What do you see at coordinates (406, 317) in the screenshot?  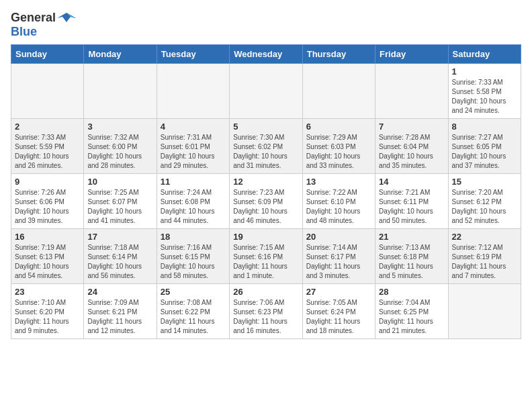 I see `day-info: Sunrise: 7:04 AM Sunset: 6:25 PM Dayligh…` at bounding box center [406, 317].